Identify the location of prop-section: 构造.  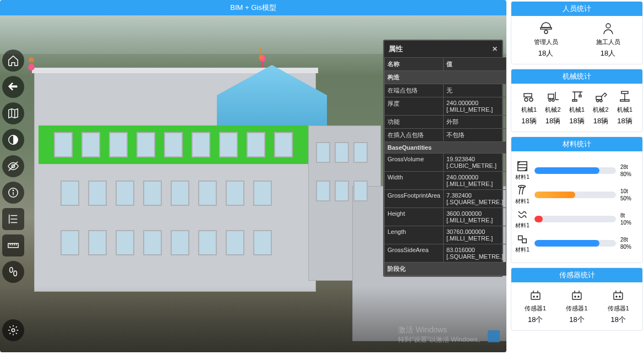
(446, 78).